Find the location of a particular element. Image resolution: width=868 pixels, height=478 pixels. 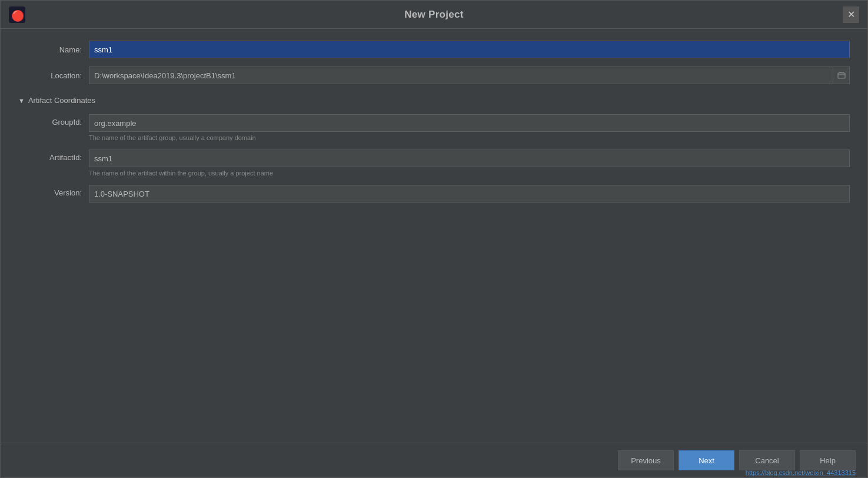

location-input-wrapper is located at coordinates (470, 75).